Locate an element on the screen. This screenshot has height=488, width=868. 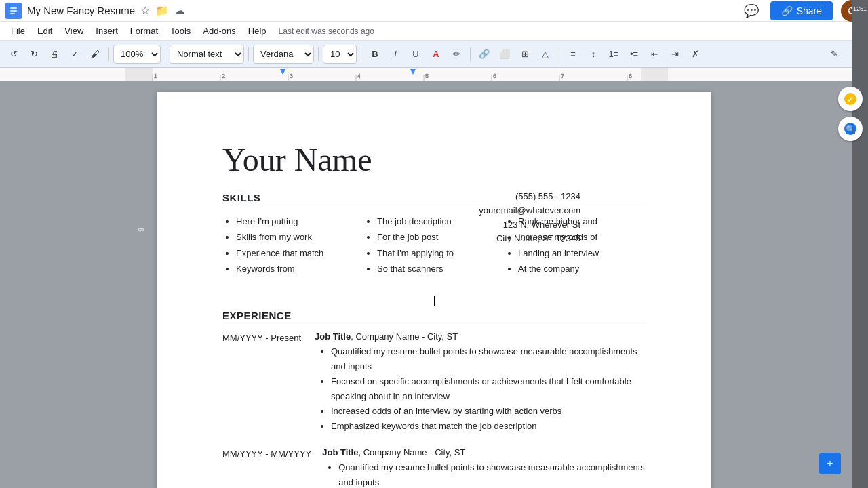
undo-button: ↺ is located at coordinates (14, 54).